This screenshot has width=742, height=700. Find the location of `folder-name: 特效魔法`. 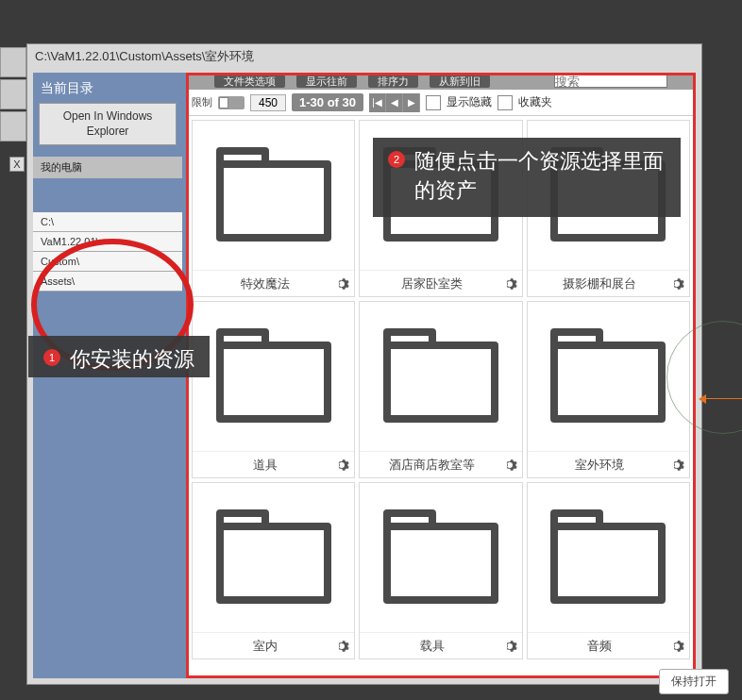

folder-name: 特效魔法 is located at coordinates (264, 284).